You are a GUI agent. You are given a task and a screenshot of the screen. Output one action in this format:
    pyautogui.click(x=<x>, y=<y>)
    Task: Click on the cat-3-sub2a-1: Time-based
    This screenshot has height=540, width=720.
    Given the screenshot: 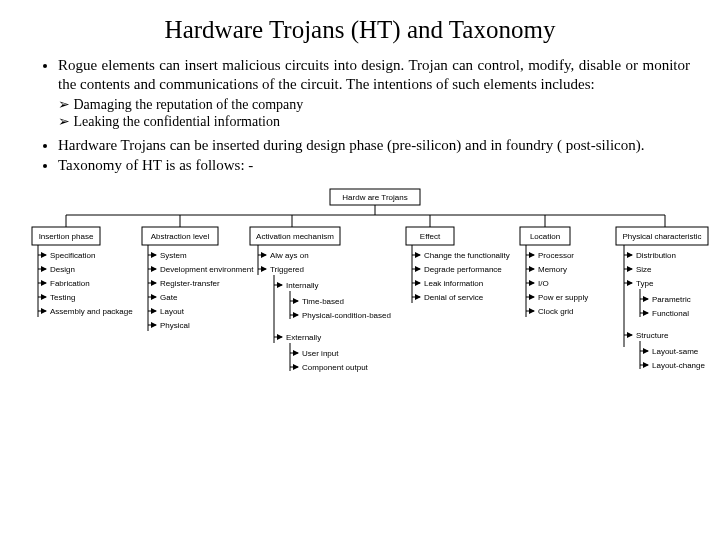 What is the action you would take?
    pyautogui.click(x=323, y=302)
    